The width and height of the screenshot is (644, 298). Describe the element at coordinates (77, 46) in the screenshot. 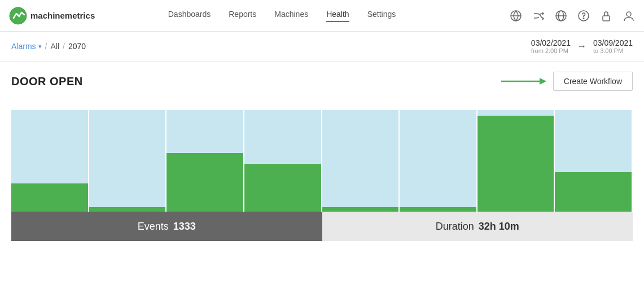

I see `breadcrumb-count: 2070` at that location.